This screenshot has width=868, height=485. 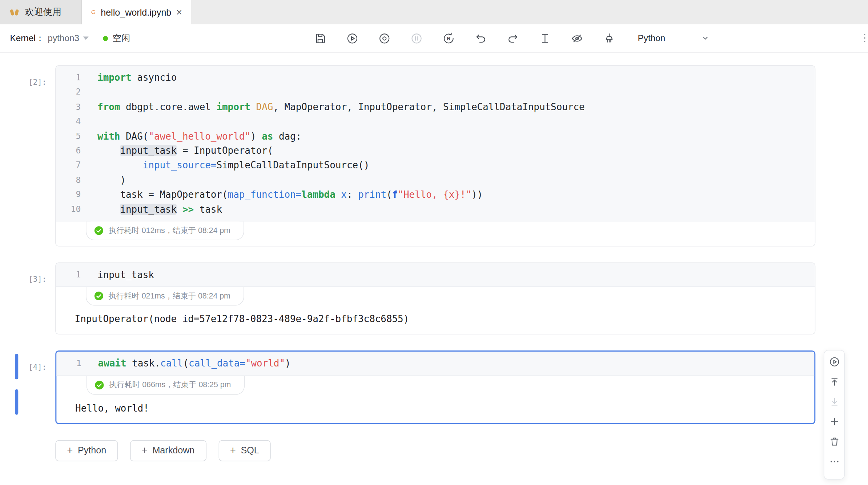 I want to click on cell-output: InputOperator(node_id=57e12f78-0823-489e…, so click(x=435, y=320).